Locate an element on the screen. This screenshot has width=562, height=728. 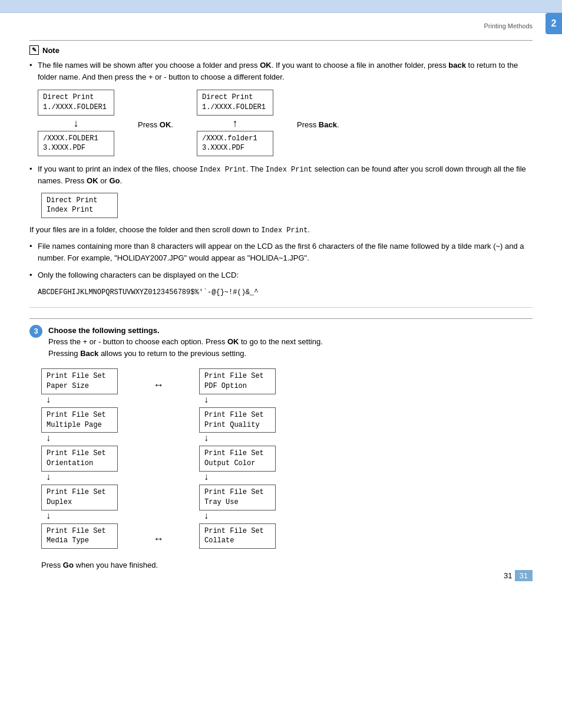
press-go-text: Press Go when you have finished. is located at coordinates (287, 565).